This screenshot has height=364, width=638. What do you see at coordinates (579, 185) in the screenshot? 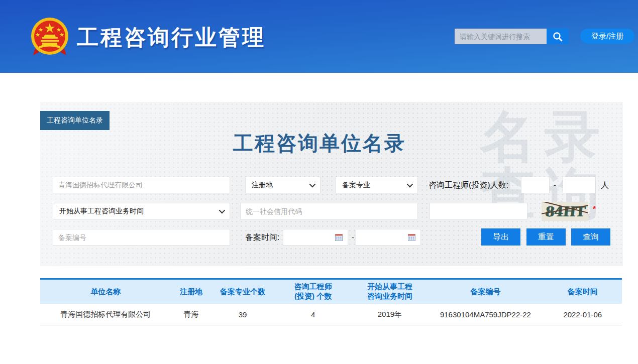
I see `engineer-count-max-input` at bounding box center [579, 185].